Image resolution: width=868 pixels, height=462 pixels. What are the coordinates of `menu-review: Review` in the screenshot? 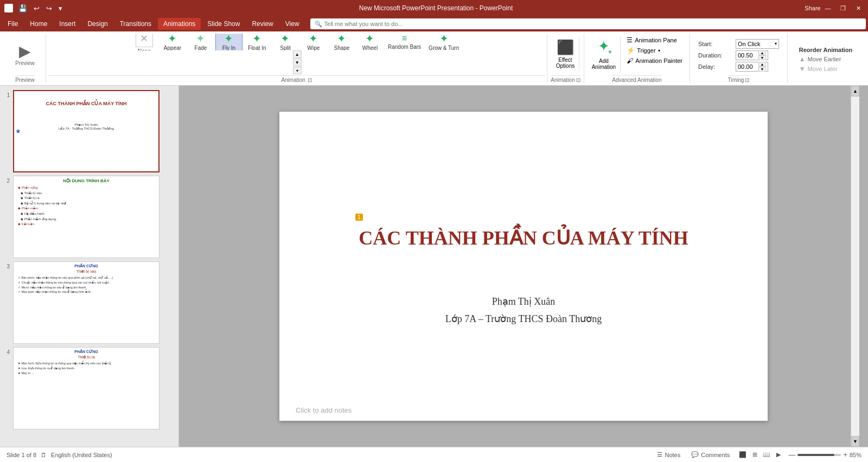 It's located at (263, 24).